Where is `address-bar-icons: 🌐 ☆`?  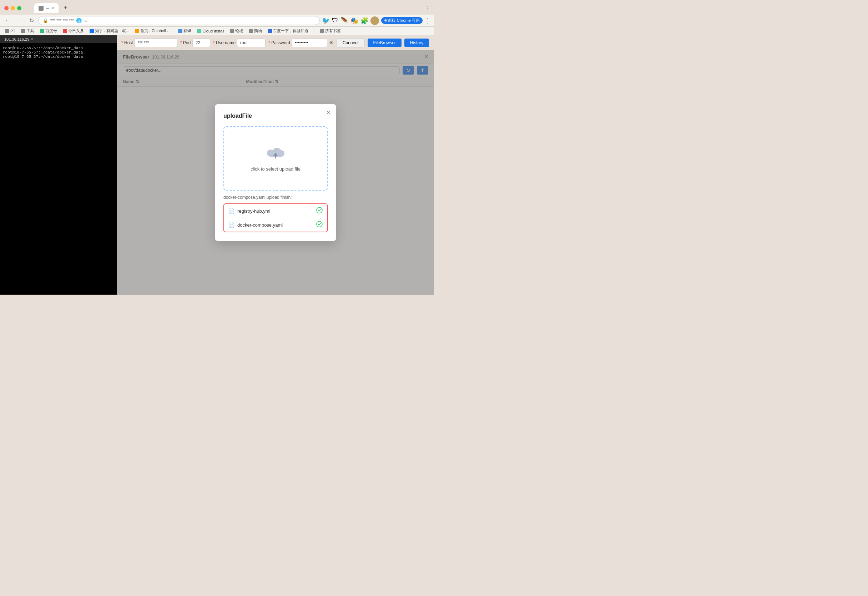
address-bar-icons: 🌐 ☆ is located at coordinates (82, 21).